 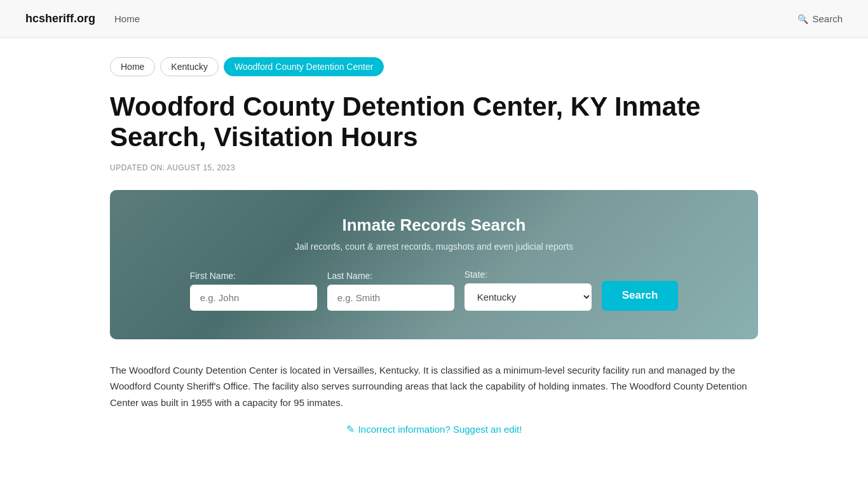 What do you see at coordinates (434, 19) in the screenshot?
I see `site-header: hcsheriff.org Home 🔍 Search` at bounding box center [434, 19].